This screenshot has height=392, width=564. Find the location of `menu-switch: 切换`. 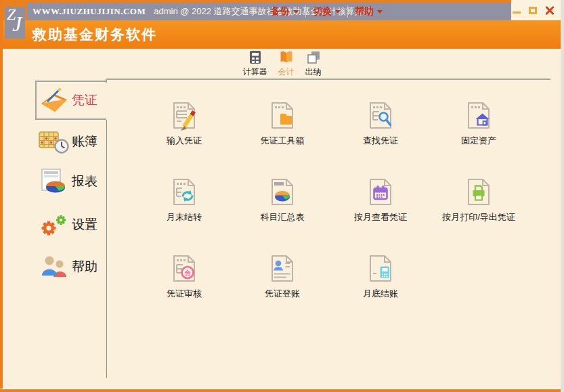

menu-switch: 切换 is located at coordinates (327, 12).